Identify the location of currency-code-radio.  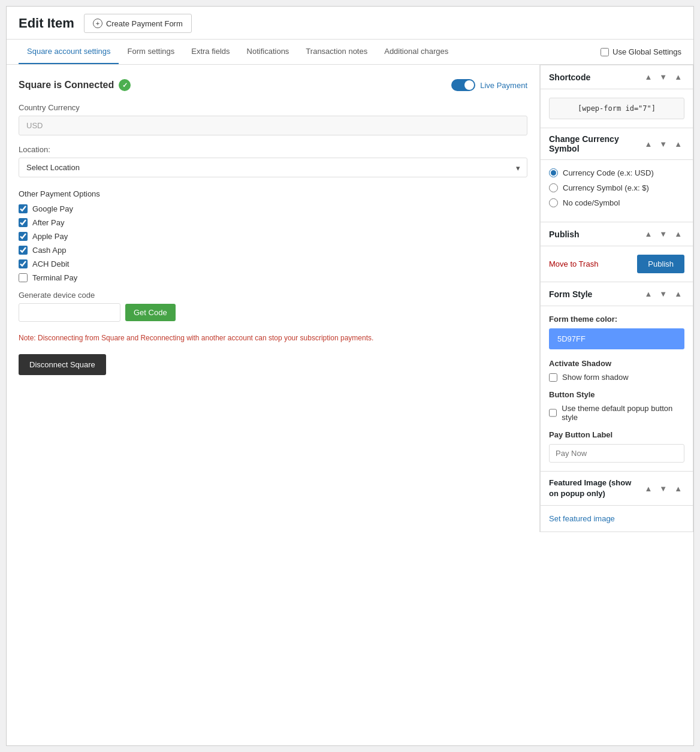
(554, 173).